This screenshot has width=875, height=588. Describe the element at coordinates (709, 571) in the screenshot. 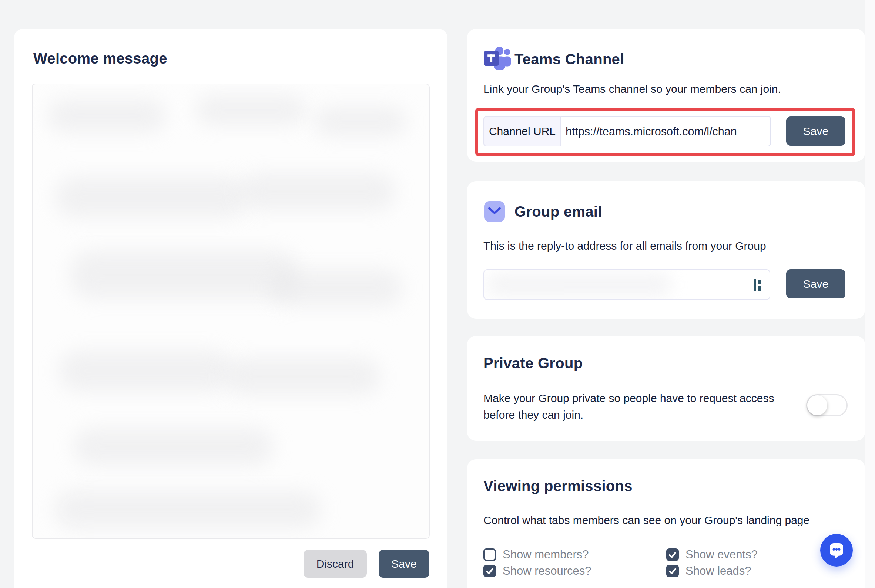

I see `show-leads-checkbox: Show leads?` at that location.